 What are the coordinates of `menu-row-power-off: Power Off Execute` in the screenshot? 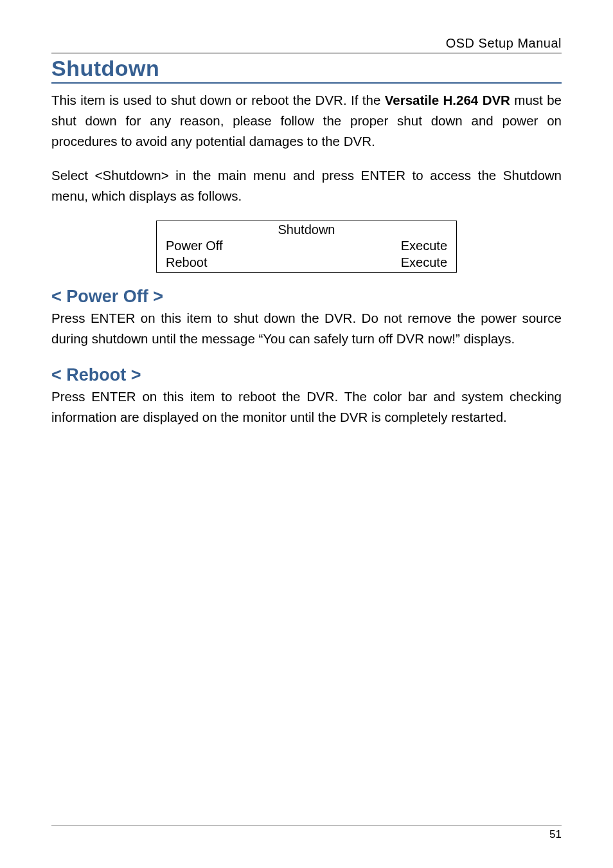 It's located at (306, 246).